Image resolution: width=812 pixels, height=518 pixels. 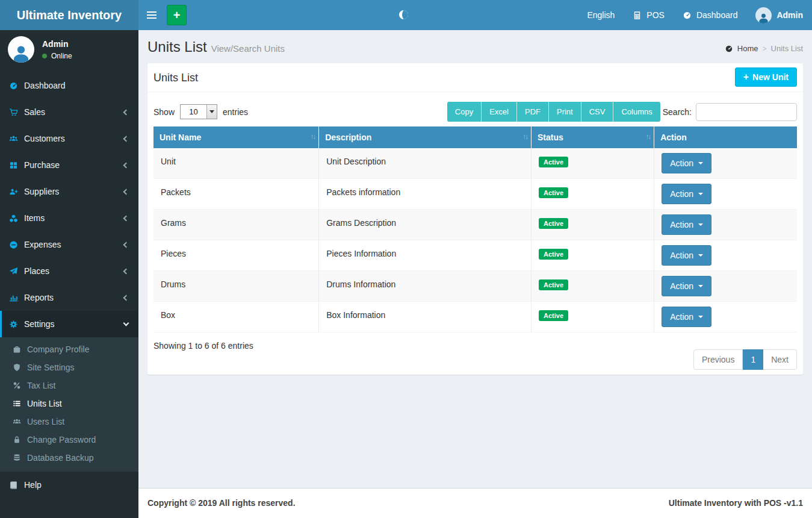 What do you see at coordinates (17, 485) in the screenshot?
I see `book-icon` at bounding box center [17, 485].